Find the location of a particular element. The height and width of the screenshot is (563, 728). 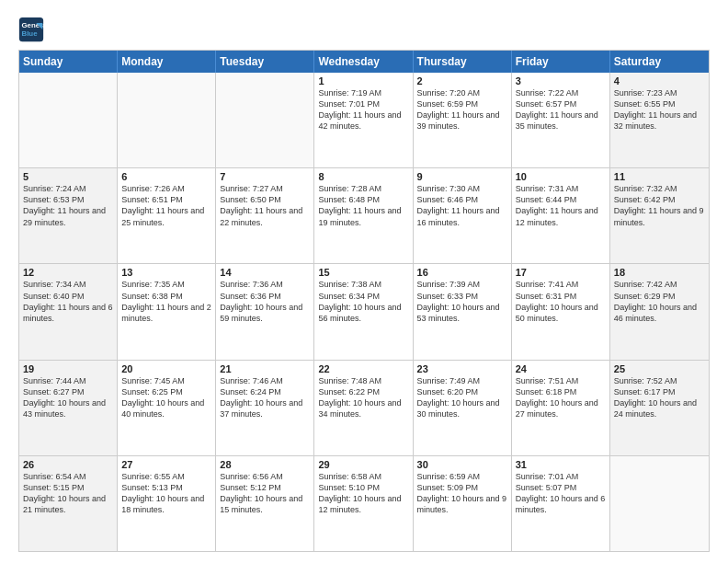

day-number: 28 is located at coordinates (265, 465).